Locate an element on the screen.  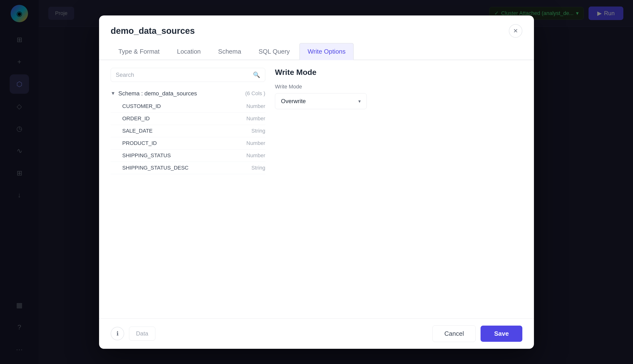
search-icon: 🔍 is located at coordinates (256, 75).